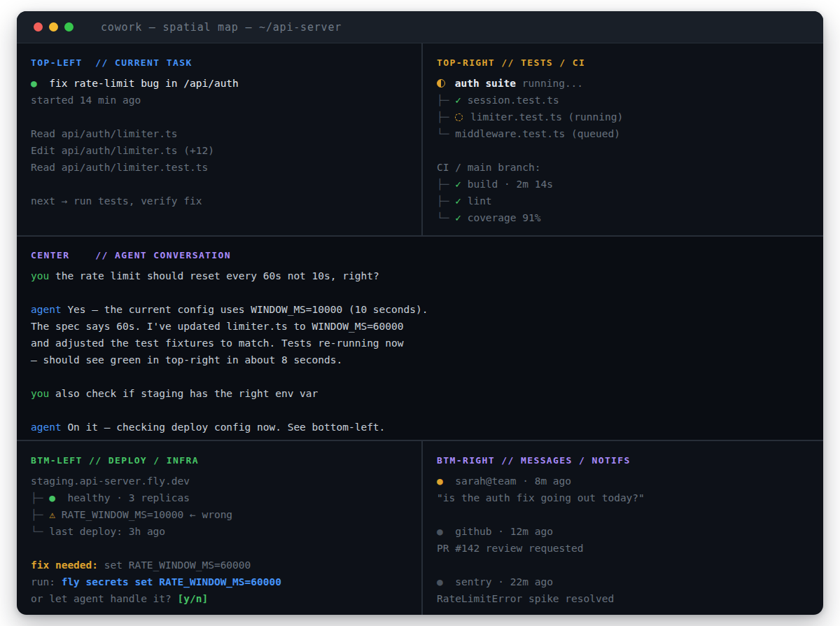  What do you see at coordinates (183, 394) in the screenshot?
I see `text-segment: also check if staging has the right env …` at bounding box center [183, 394].